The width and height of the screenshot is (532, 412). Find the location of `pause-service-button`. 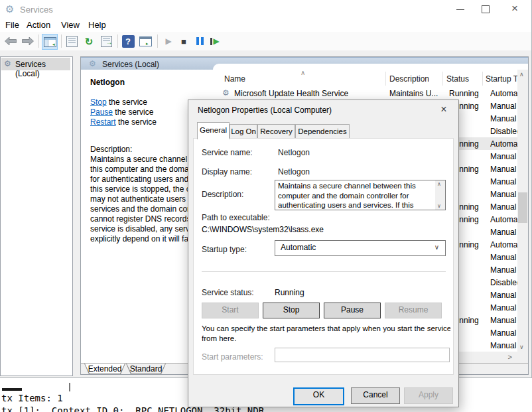

pause-service-button is located at coordinates (200, 41).